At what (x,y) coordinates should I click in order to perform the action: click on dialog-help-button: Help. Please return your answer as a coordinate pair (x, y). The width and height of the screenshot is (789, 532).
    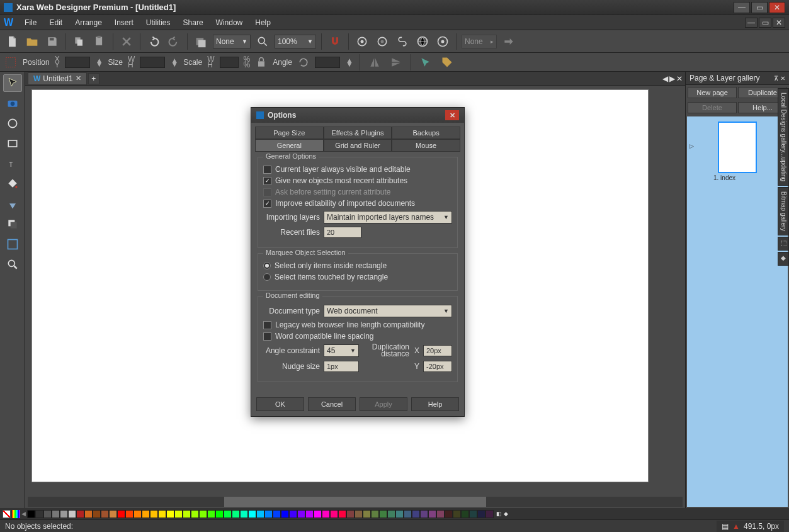
    Looking at the image, I should click on (435, 404).